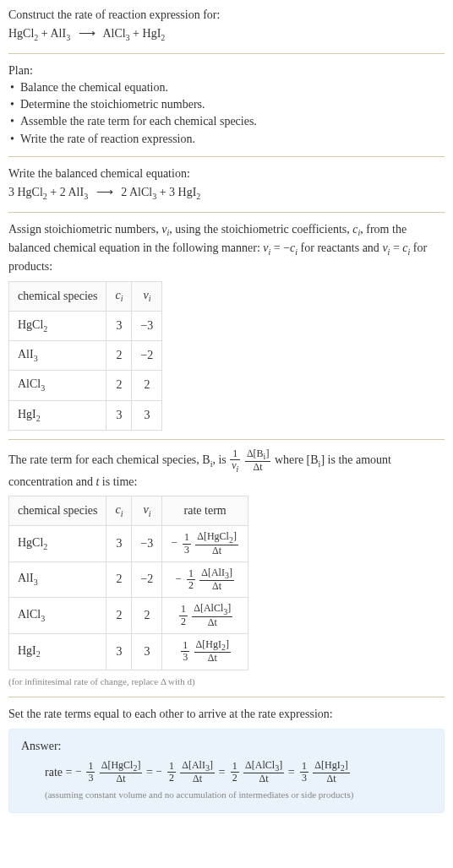 The width and height of the screenshot is (453, 868). I want to click on plan-bullet: •Determine the stoichiometric numbers., so click(227, 105).